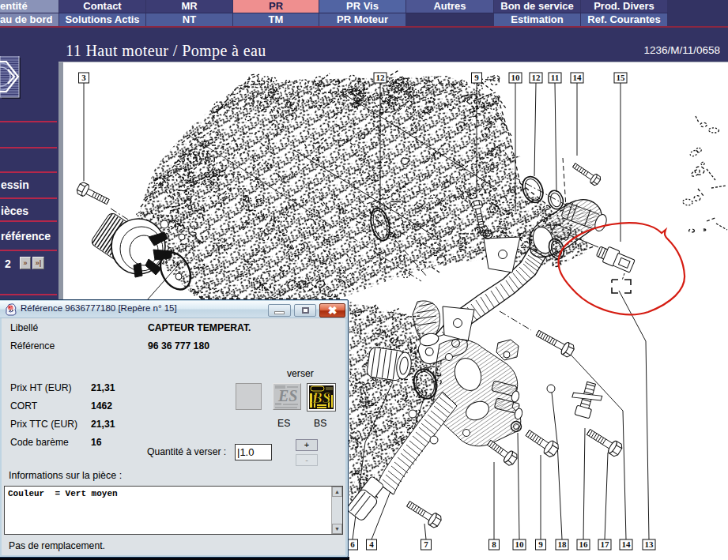 Image resolution: width=728 pixels, height=560 pixels. I want to click on svg-text: ES, so click(288, 396).